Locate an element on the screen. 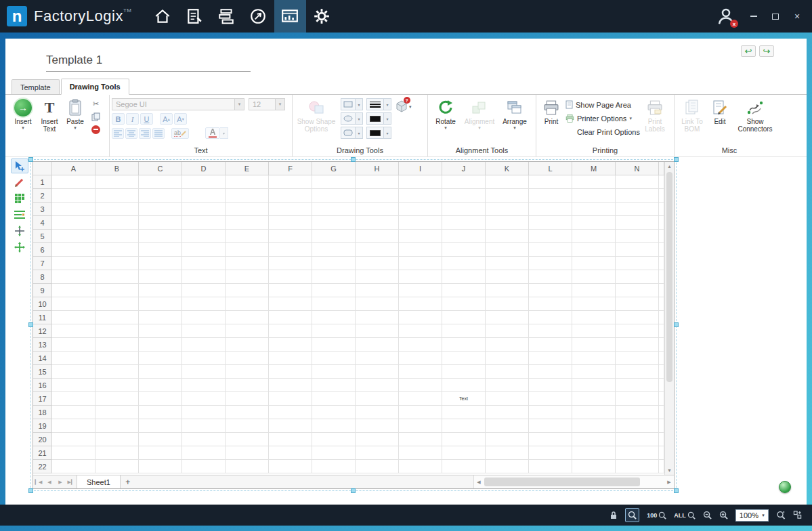 The width and height of the screenshot is (812, 531). add-sheet-button: + is located at coordinates (128, 482).